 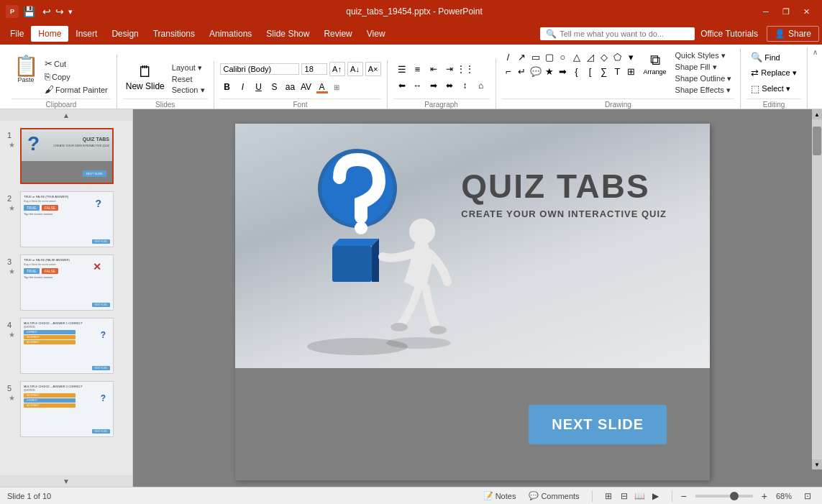 I want to click on ribbon-collapse-button: ∧, so click(x=815, y=52).